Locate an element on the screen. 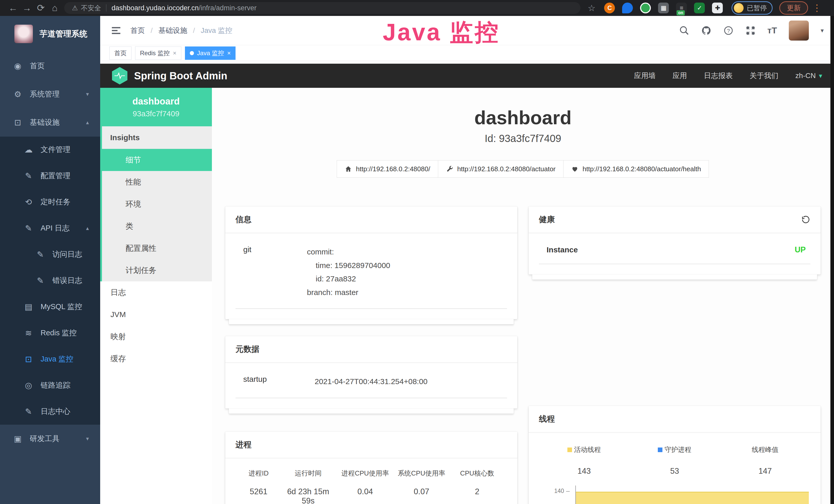 The image size is (834, 504). fullscreen-icon is located at coordinates (751, 30).